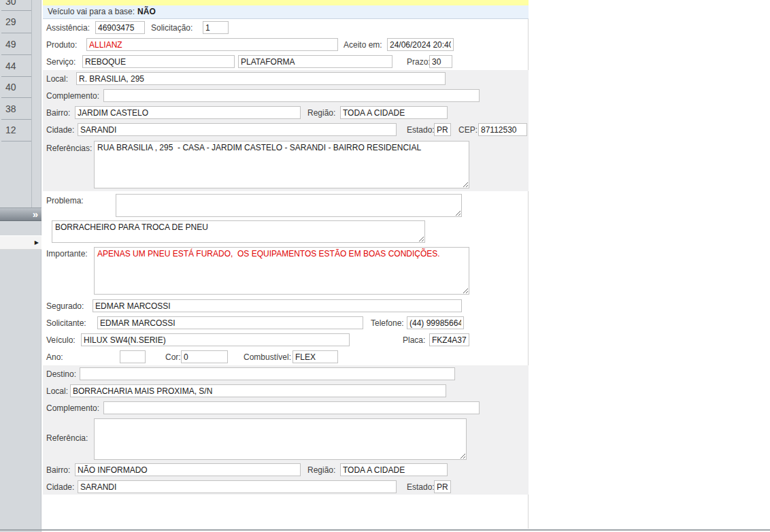 Image resolution: width=770 pixels, height=532 pixels. I want to click on destino-local-input, so click(258, 390).